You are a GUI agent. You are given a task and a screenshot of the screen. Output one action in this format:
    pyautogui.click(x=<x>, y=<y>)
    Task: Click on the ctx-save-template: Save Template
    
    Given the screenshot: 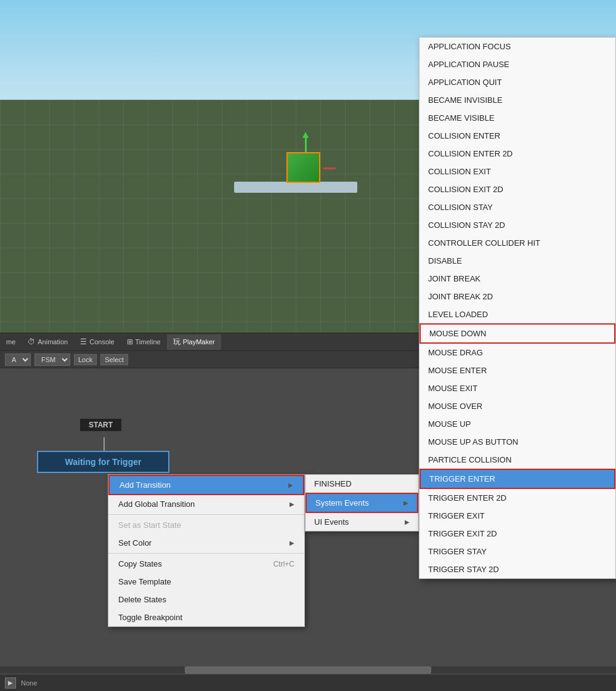 What is the action you would take?
    pyautogui.click(x=206, y=581)
    